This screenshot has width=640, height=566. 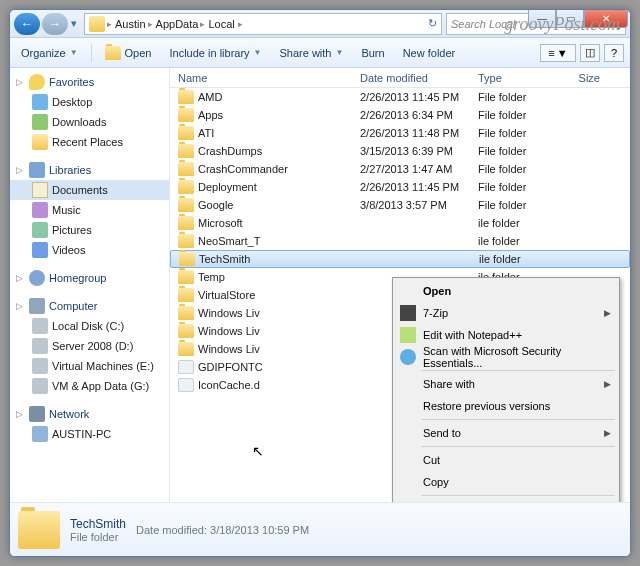 I want to click on column-size: Size, so click(x=583, y=78).